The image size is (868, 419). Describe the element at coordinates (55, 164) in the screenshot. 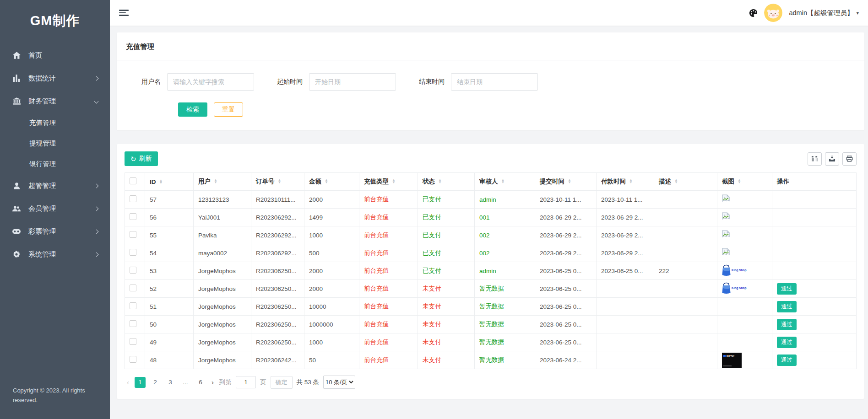

I see `sidebar-subitem-bank: 银行管理` at that location.